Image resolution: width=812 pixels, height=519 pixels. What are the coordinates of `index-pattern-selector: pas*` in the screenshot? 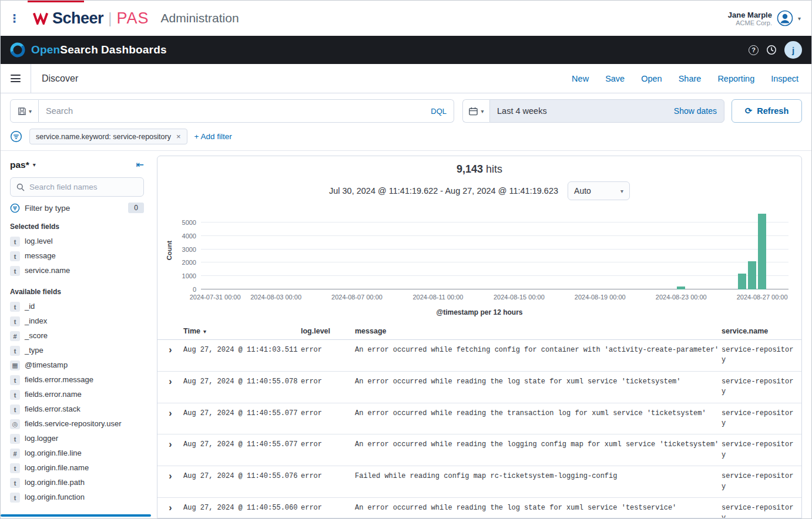 It's located at (20, 165).